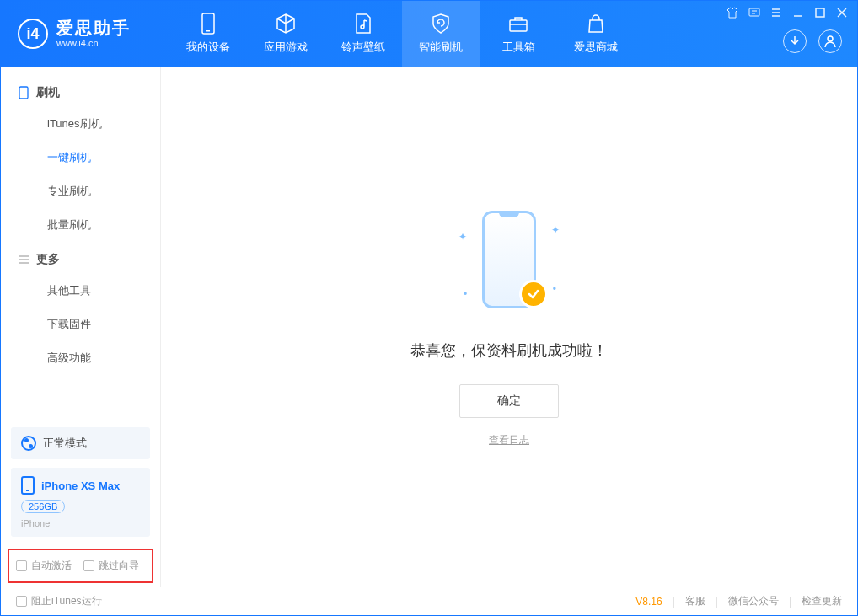  What do you see at coordinates (519, 47) in the screenshot?
I see `nav-label: 工具箱` at bounding box center [519, 47].